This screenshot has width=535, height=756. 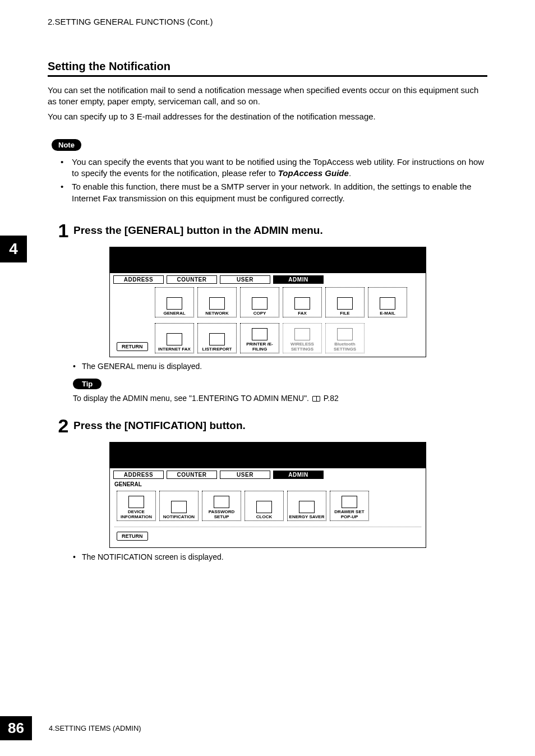 What do you see at coordinates (268, 66) in the screenshot?
I see `section-title: Setting the Notification` at bounding box center [268, 66].